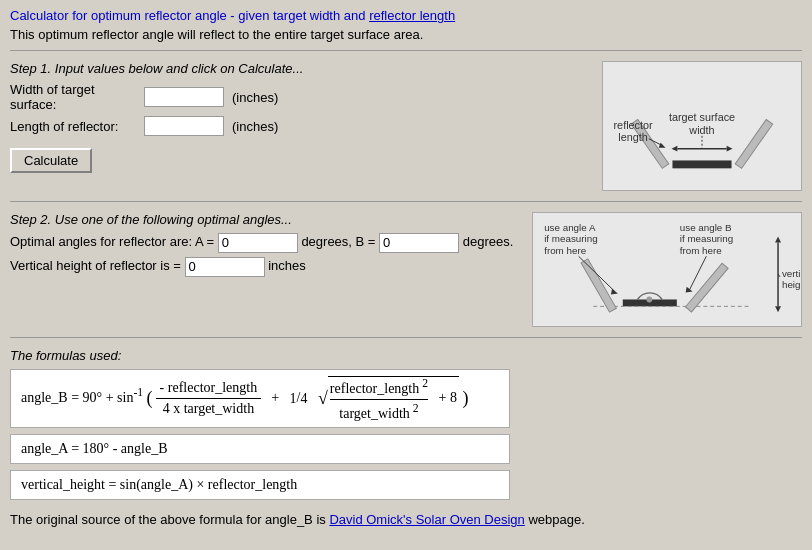  Describe the element at coordinates (301, 117) in the screenshot. I see `section1-left: Step 1. Input values below and click on …` at that location.